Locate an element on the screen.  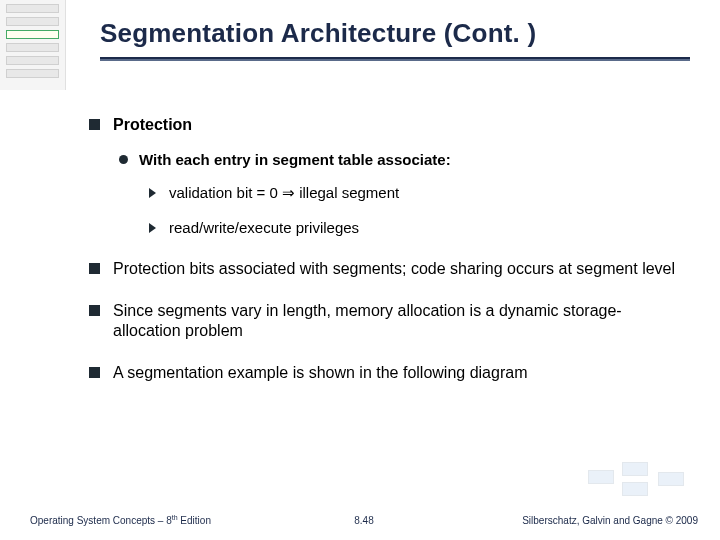
title-underline is located at coordinates (395, 59).